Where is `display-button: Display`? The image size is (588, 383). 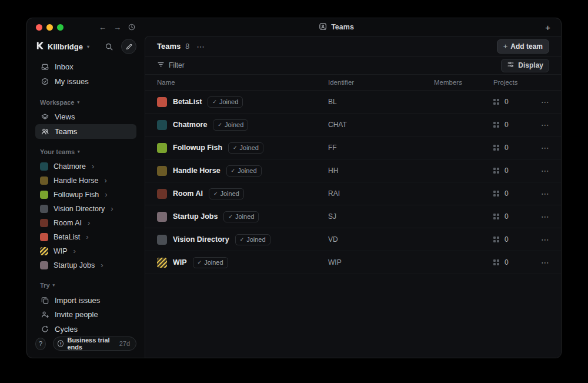 display-button: Display is located at coordinates (525, 66).